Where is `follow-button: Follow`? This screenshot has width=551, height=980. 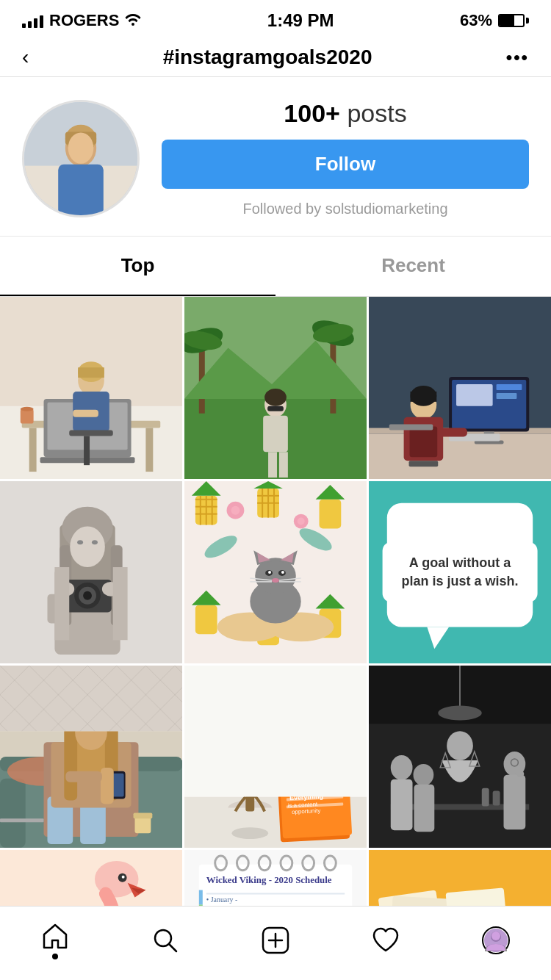 follow-button: Follow is located at coordinates (345, 165).